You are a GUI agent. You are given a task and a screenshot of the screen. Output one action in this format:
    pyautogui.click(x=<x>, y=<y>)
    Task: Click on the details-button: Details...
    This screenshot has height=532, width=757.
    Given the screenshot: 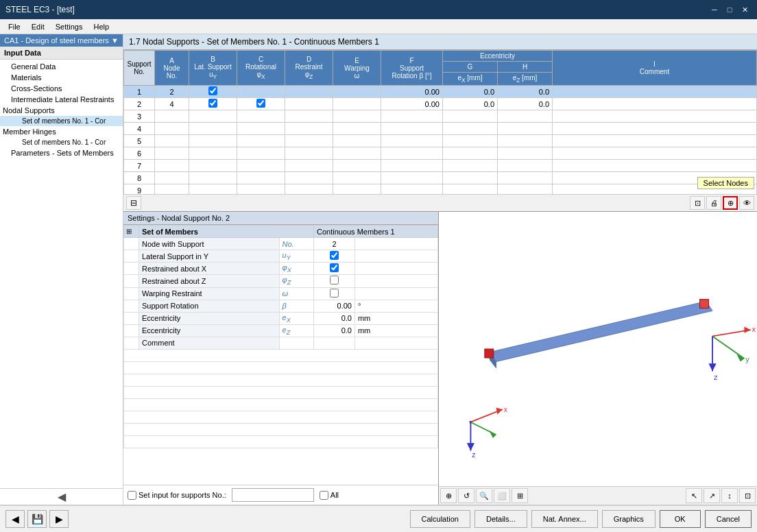 What is the action you would take?
    pyautogui.click(x=501, y=519)
    